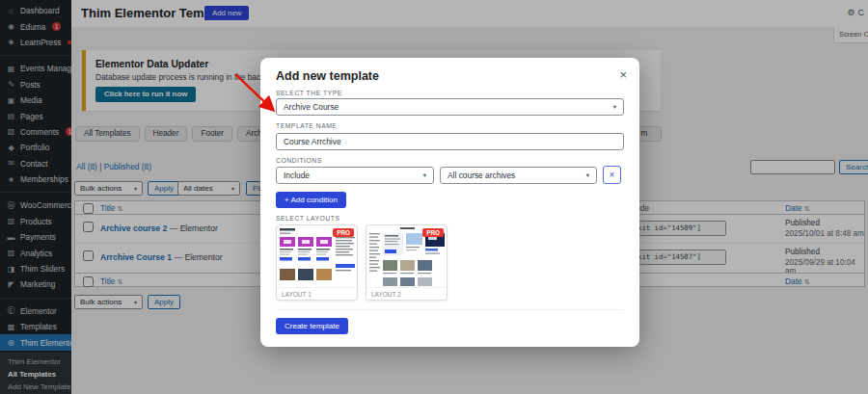  Describe the element at coordinates (449, 175) in the screenshot. I see `condition-row: Include▾ All course archives▾ ×` at that location.